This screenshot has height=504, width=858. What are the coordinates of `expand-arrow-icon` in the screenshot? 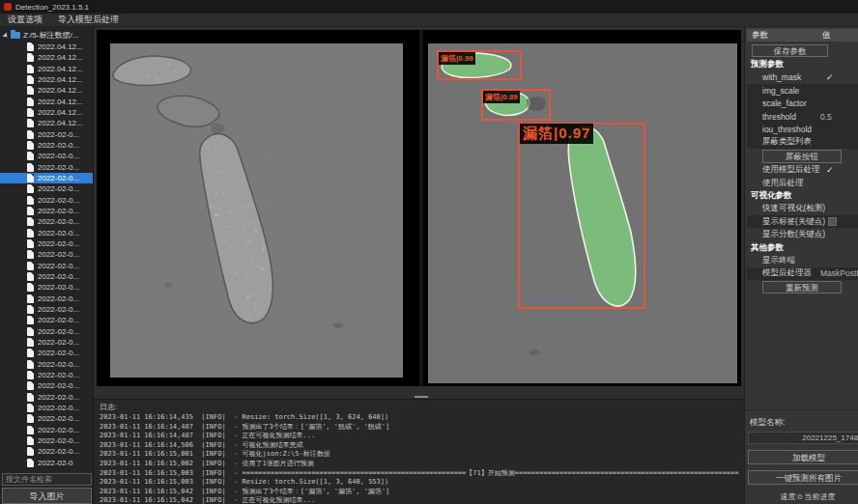 It's located at (6, 35).